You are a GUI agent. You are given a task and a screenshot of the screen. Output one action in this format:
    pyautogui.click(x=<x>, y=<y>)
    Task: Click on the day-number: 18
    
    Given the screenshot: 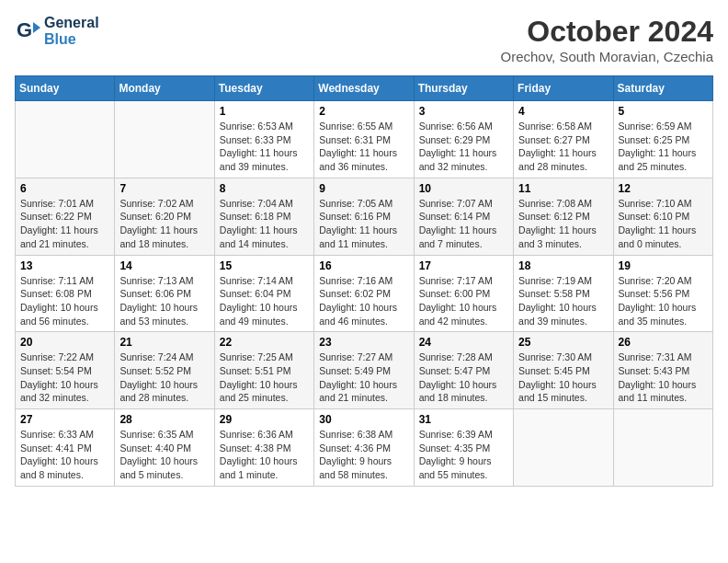 What is the action you would take?
    pyautogui.click(x=563, y=266)
    